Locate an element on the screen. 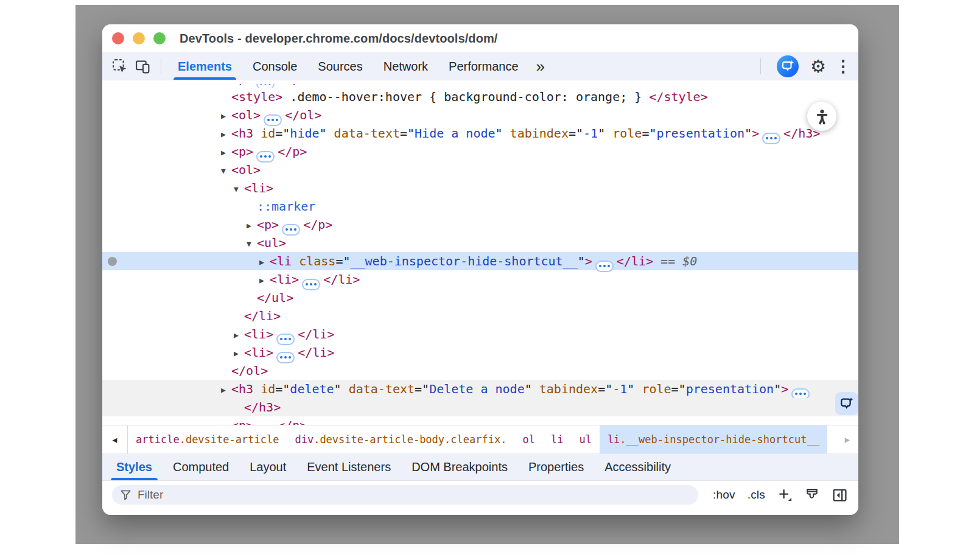 This screenshot has width=974, height=560. syntax-token: id is located at coordinates (264, 133).